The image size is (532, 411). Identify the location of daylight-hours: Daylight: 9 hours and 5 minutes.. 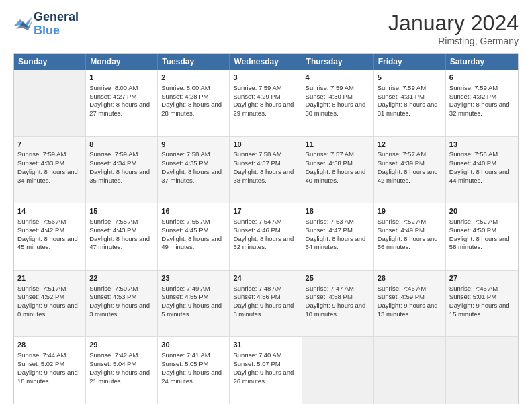
(193, 310).